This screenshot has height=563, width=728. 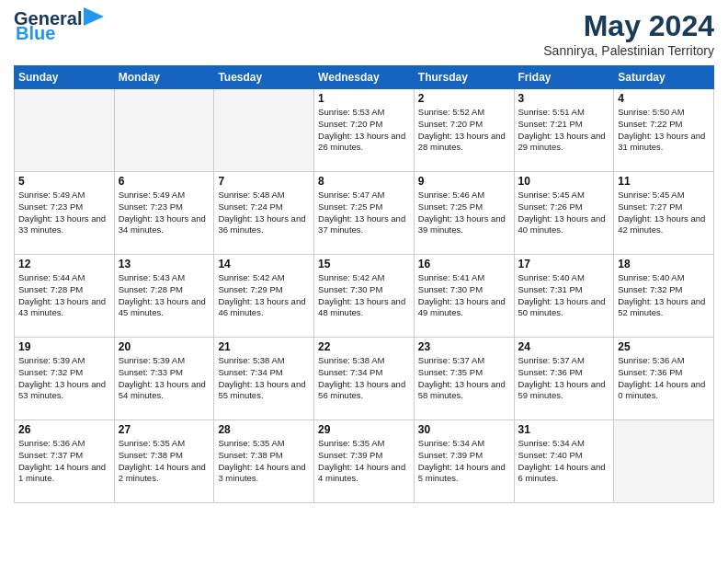 I want to click on day-number: 13, so click(x=165, y=264).